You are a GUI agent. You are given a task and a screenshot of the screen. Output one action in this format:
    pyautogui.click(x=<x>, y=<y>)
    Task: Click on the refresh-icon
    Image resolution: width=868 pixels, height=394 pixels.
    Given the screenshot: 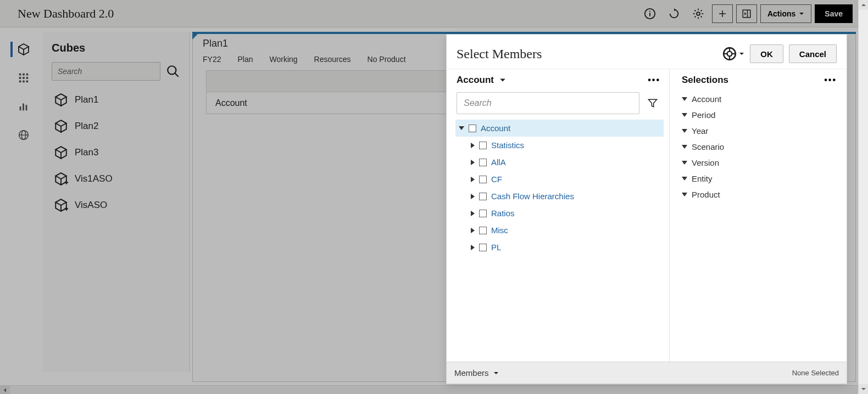 What is the action you would take?
    pyautogui.click(x=674, y=14)
    